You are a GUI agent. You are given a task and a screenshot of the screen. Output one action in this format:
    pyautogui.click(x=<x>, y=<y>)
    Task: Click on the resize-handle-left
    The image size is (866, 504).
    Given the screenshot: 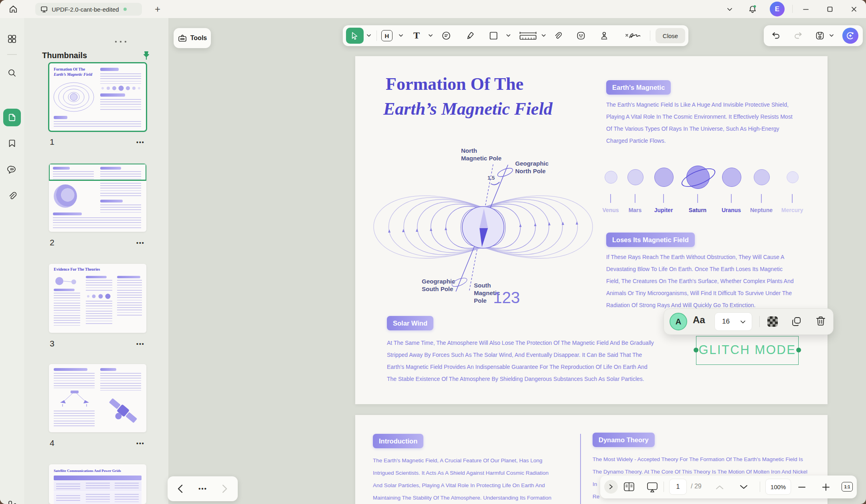 What is the action you would take?
    pyautogui.click(x=696, y=350)
    